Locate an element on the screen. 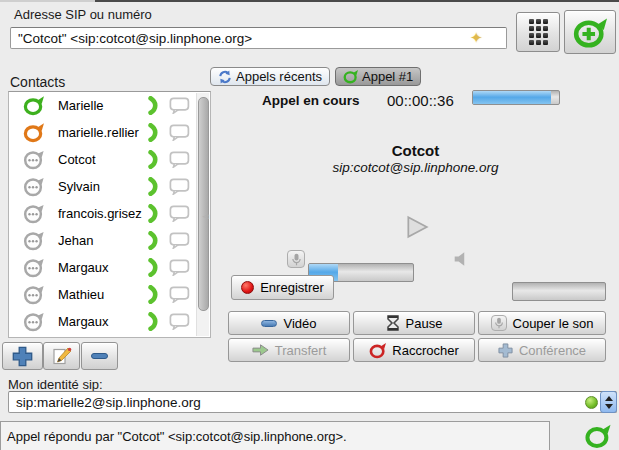  presence-away-icon is located at coordinates (34, 132).